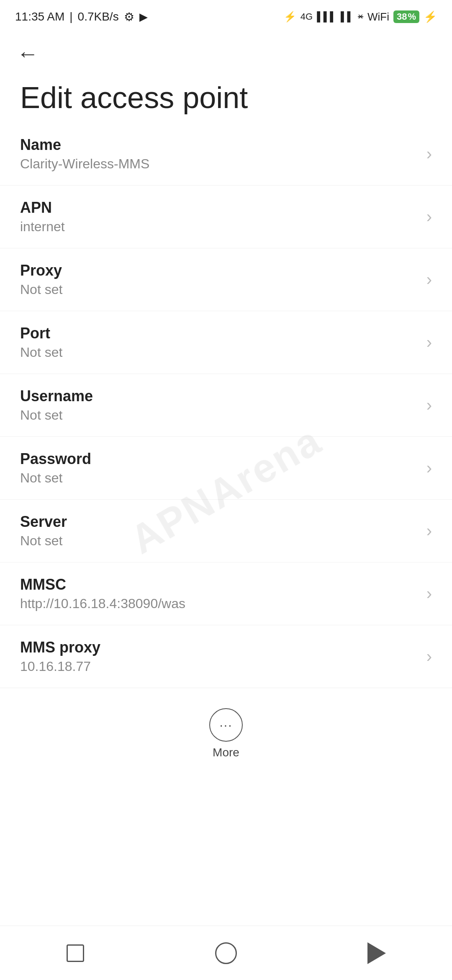  I want to click on back-icon, so click(377, 953).